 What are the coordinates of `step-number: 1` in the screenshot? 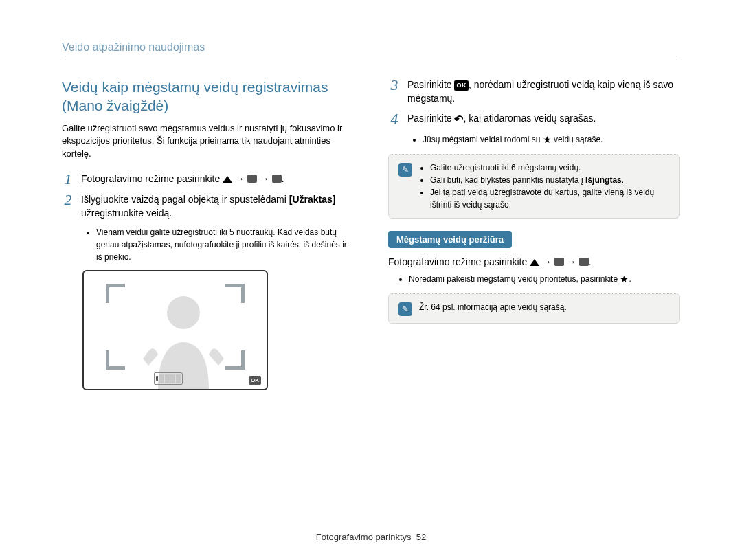 It's located at (68, 179).